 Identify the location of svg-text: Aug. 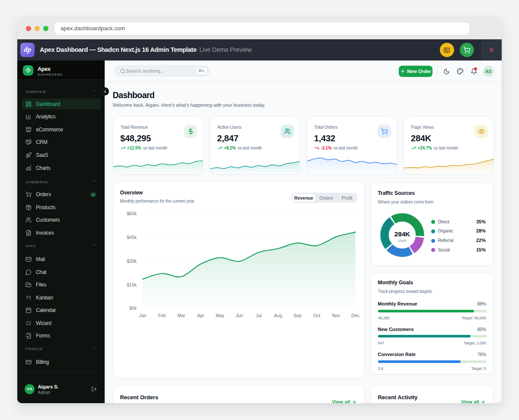
(278, 315).